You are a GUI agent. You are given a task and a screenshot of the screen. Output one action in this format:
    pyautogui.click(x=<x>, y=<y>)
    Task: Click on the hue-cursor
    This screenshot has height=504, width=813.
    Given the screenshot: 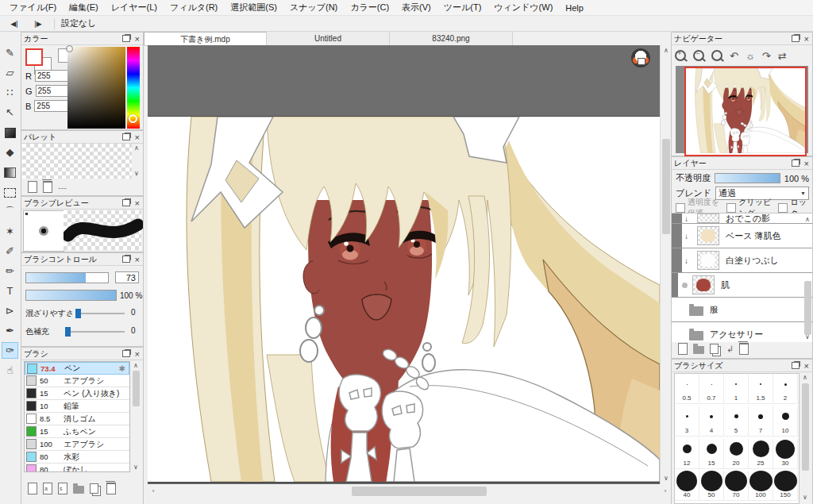 What is the action you would take?
    pyautogui.click(x=133, y=119)
    